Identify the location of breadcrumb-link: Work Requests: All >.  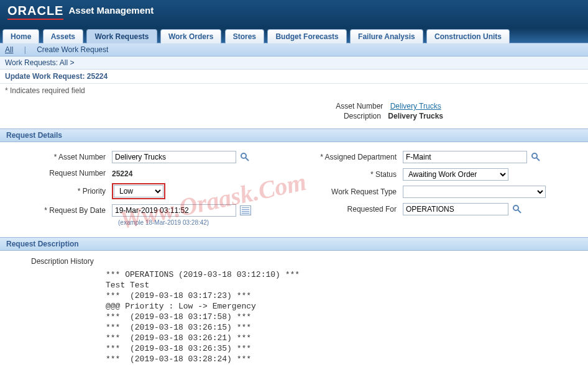
(40, 63).